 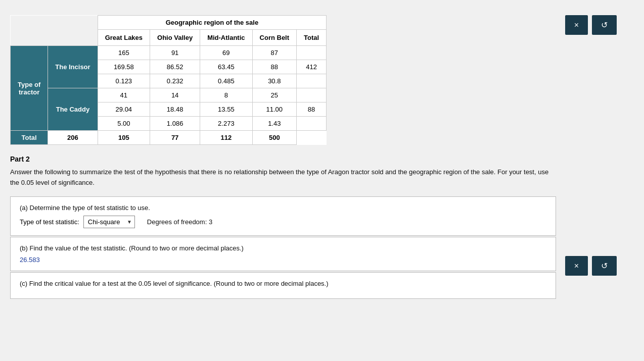 What do you see at coordinates (311, 38) in the screenshot?
I see `col-total: Total` at bounding box center [311, 38].